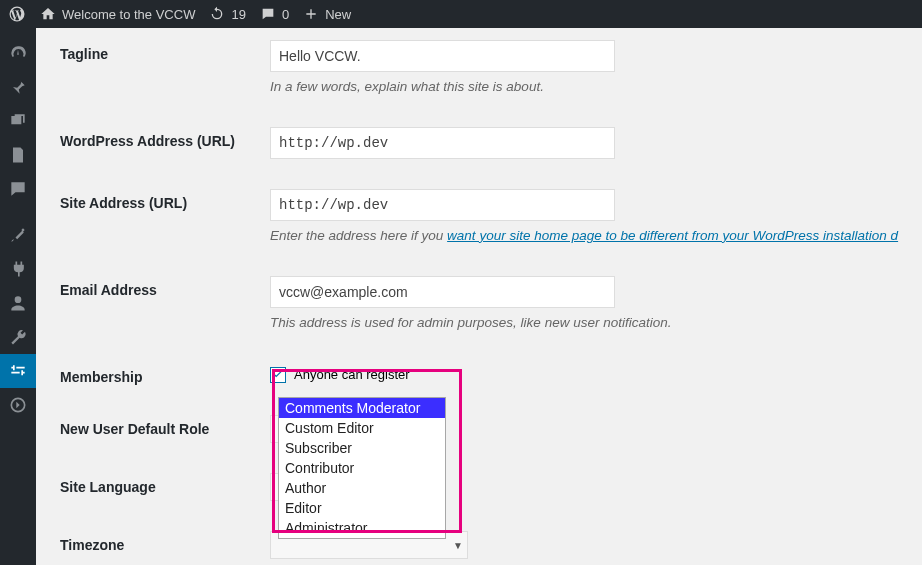 The image size is (922, 565). I want to click on label-tagline: Tagline, so click(165, 51).